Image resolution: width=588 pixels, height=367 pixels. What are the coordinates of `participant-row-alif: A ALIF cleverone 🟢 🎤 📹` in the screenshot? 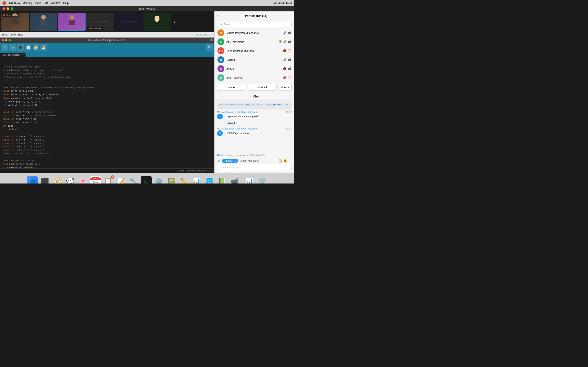 It's located at (254, 42).